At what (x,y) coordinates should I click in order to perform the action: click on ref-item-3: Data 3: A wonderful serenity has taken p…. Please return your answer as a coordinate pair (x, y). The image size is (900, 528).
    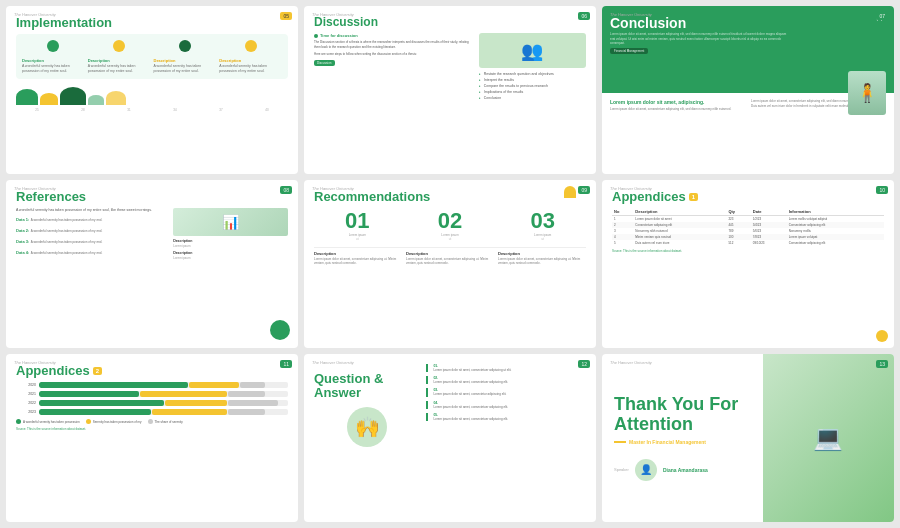
    Looking at the image, I should click on (92, 242).